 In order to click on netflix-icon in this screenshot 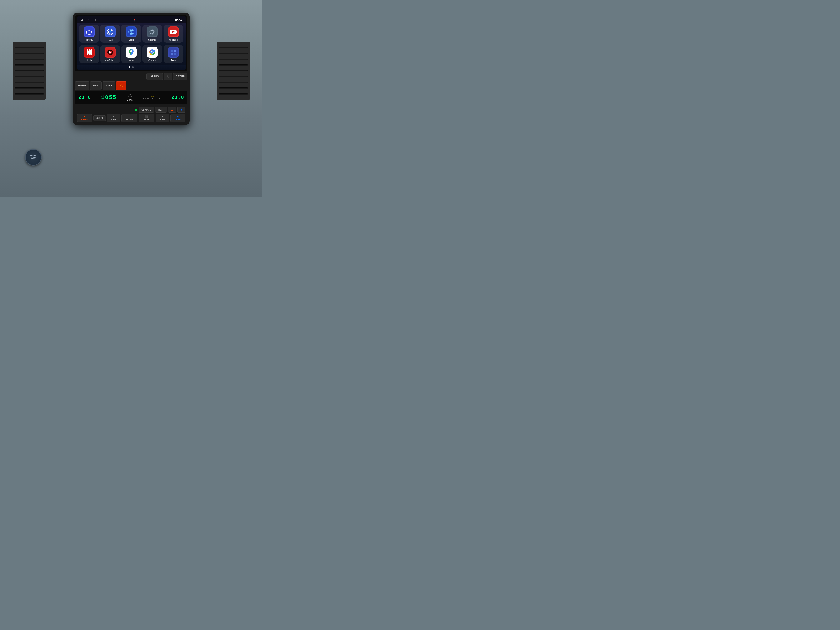, I will do `click(89, 52)`.